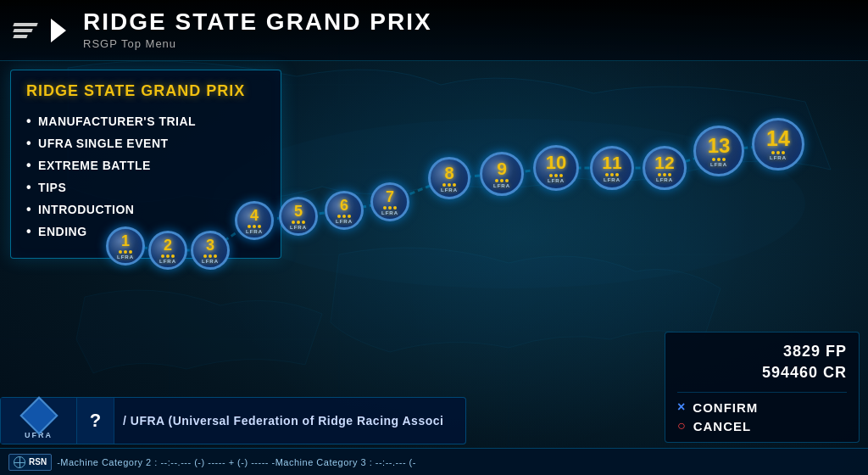 The width and height of the screenshot is (868, 475). What do you see at coordinates (682, 407) in the screenshot?
I see `x-button-icon: ×` at bounding box center [682, 407].